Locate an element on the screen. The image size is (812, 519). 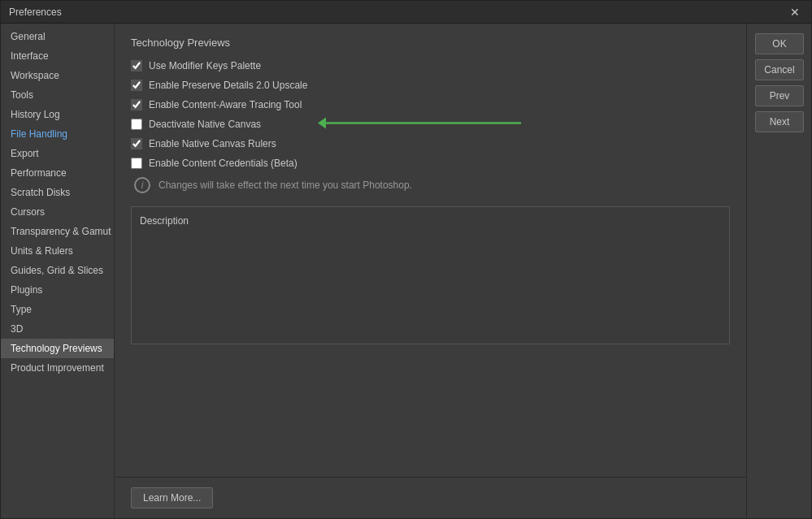
checkbox-enable-content-credentials is located at coordinates (137, 163).